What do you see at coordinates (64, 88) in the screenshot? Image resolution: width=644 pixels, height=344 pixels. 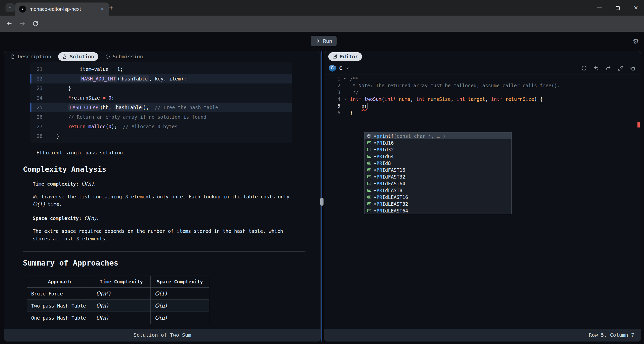 I see `code-text: }` at bounding box center [64, 88].